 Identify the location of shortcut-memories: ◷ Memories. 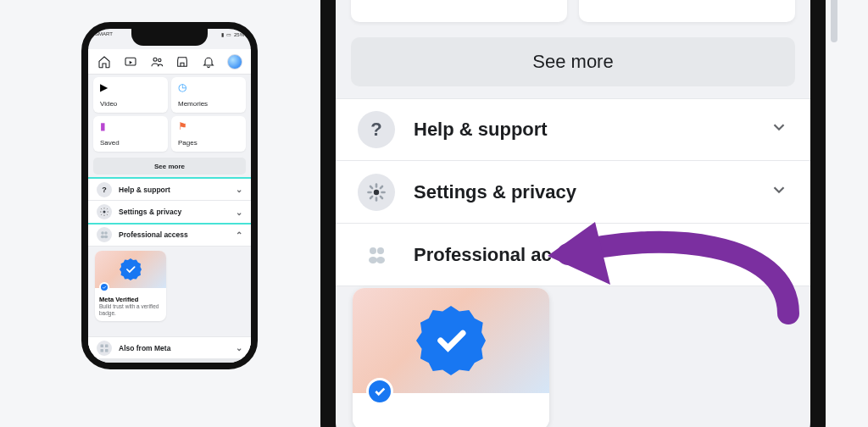
(209, 95).